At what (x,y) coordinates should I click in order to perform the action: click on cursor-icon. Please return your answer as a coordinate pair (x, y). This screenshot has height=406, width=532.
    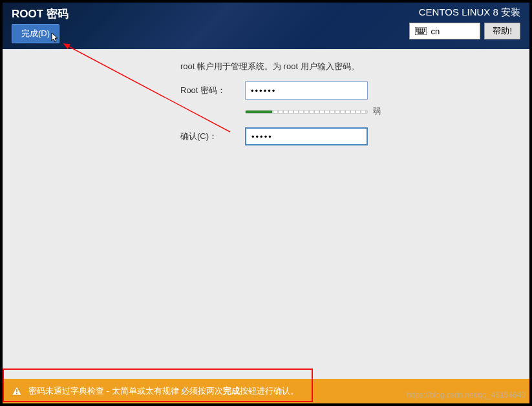
    Looking at the image, I should click on (56, 38).